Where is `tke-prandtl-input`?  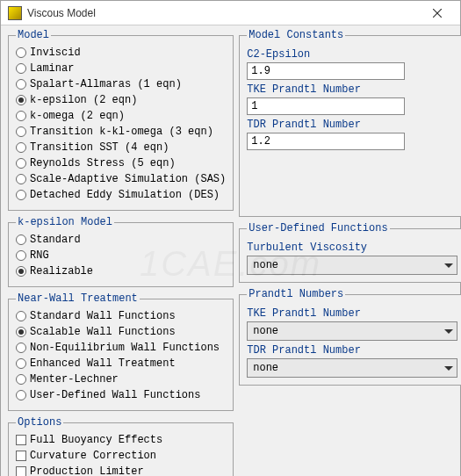 tke-prandtl-input is located at coordinates (326, 106).